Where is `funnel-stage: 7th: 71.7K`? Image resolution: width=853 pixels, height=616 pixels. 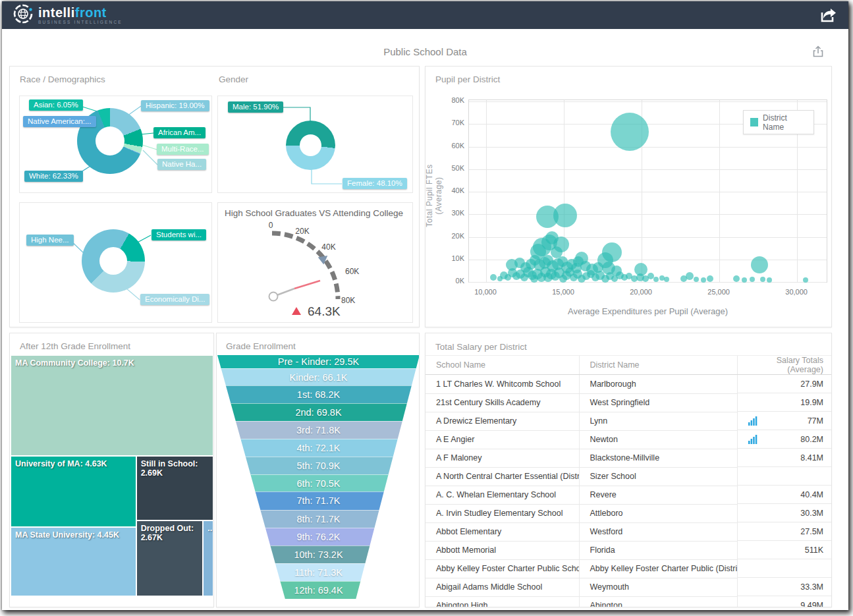 funnel-stage: 7th: 71.7K is located at coordinates (319, 501).